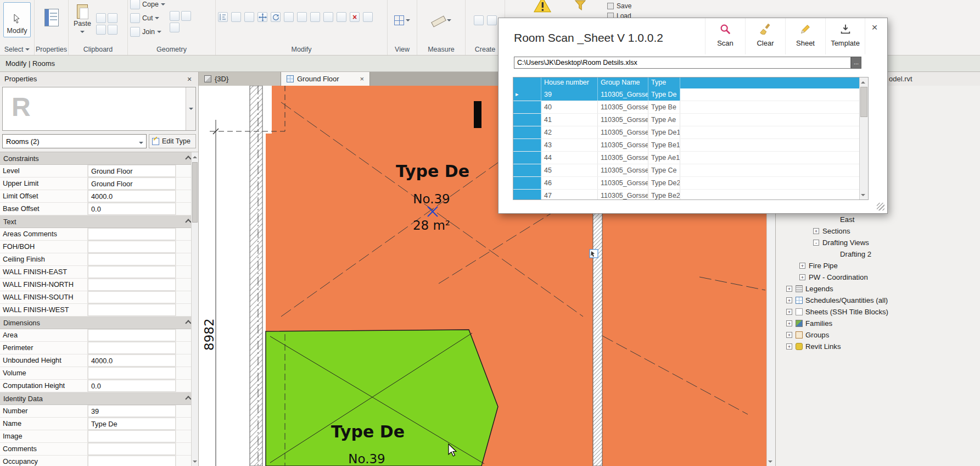 The image size is (980, 466). Describe the element at coordinates (878, 243) in the screenshot. I see `browser-item-drafting-views: -Drafting Views` at that location.